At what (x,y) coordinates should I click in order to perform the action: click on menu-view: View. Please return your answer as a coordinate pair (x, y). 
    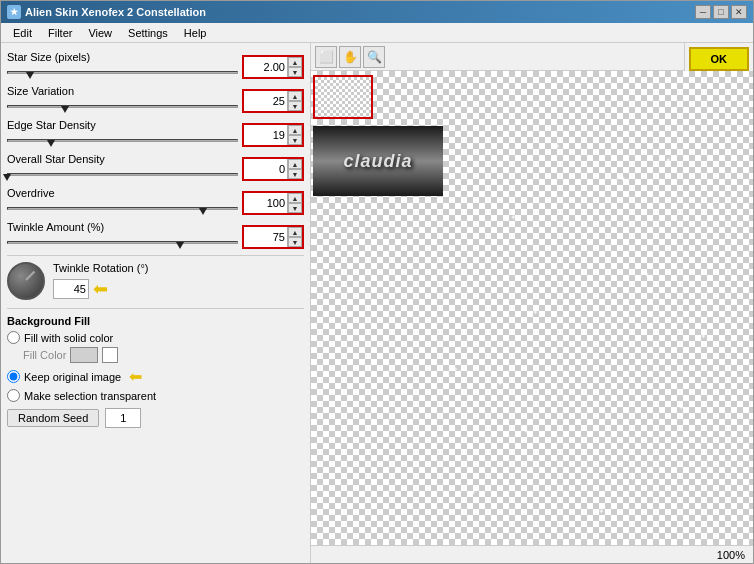
    Looking at the image, I should click on (100, 33).